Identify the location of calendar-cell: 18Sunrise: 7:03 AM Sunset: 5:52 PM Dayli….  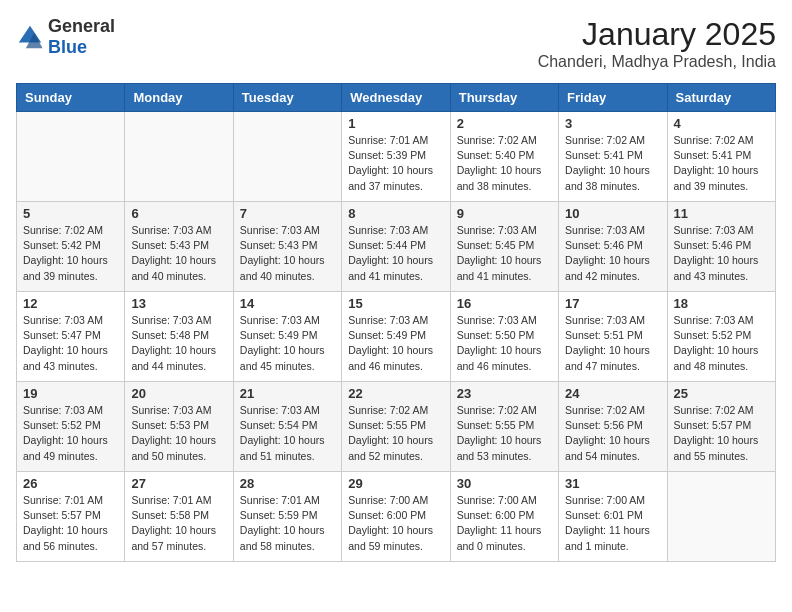
(721, 337).